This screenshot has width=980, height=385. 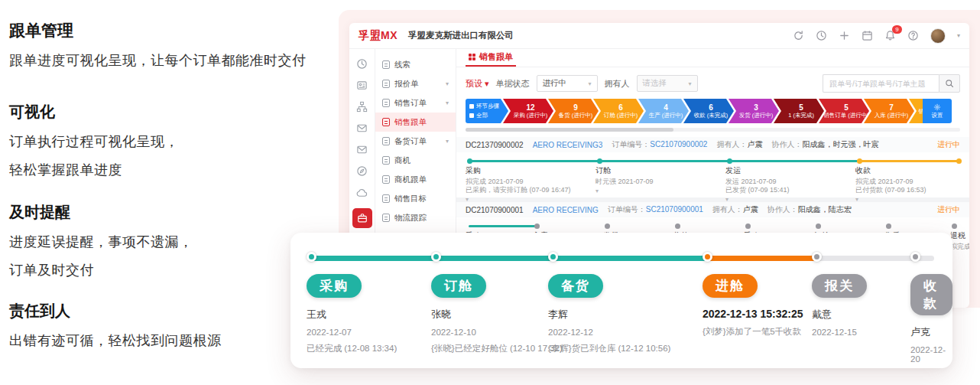 What do you see at coordinates (657, 182) in the screenshot?
I see `stage-detail: 时元强 2021-07-09` at bounding box center [657, 182].